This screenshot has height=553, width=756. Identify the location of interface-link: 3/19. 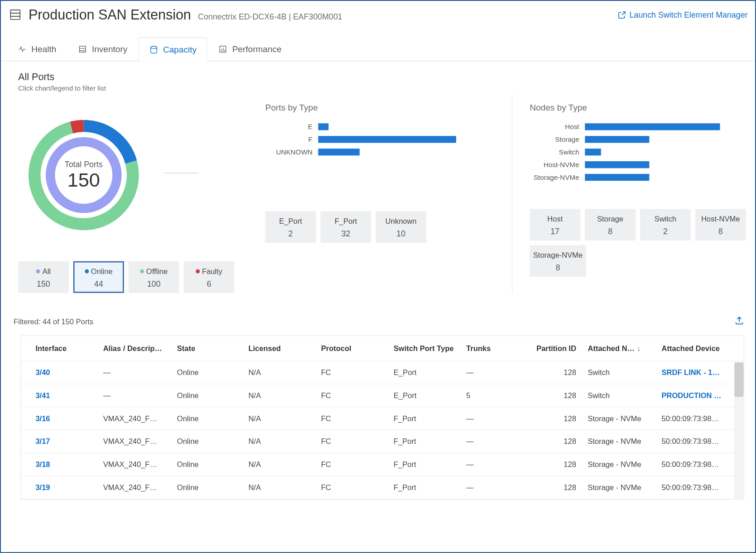
(63, 487).